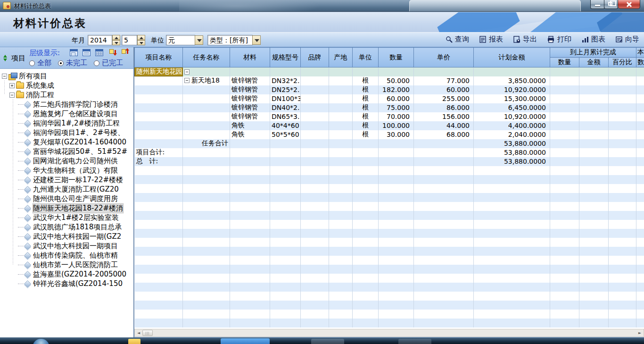 The width and height of the screenshot is (644, 344). Describe the element at coordinates (148, 333) in the screenshot. I see `scrollbar-thumb` at that location.